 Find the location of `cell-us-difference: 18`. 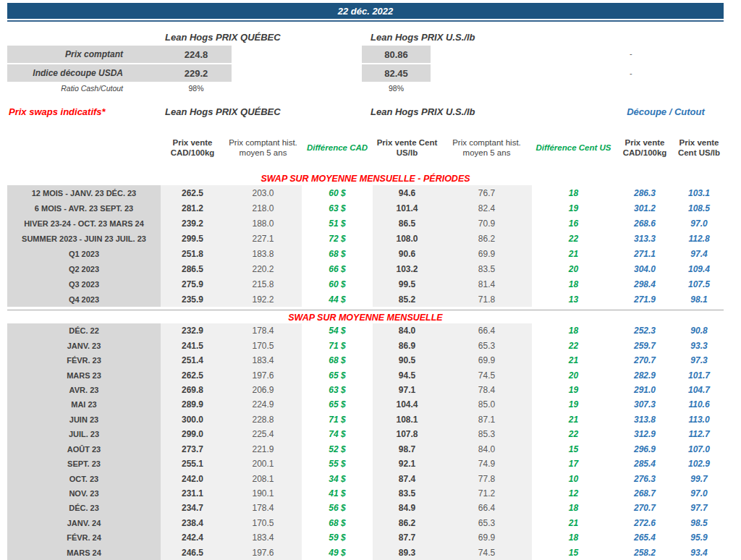

cell-us-difference: 18 is located at coordinates (573, 508).